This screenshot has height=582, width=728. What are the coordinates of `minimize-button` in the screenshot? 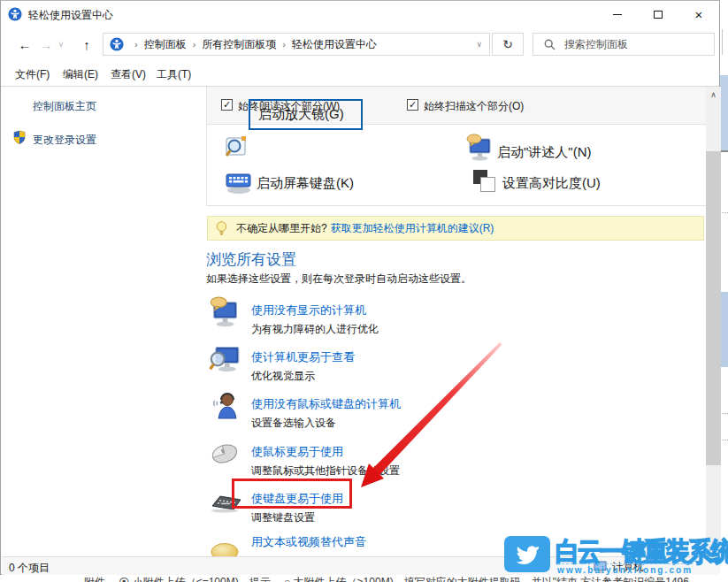 It's located at (617, 14).